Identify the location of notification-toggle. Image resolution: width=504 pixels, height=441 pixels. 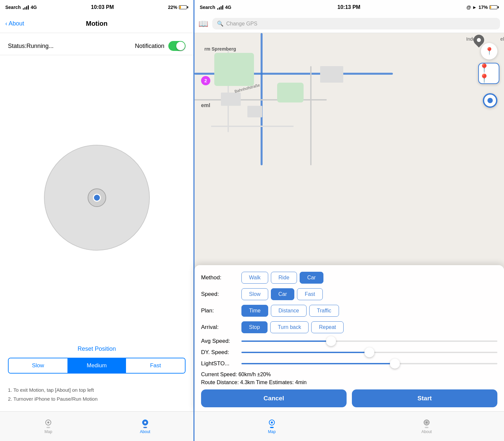
(177, 46).